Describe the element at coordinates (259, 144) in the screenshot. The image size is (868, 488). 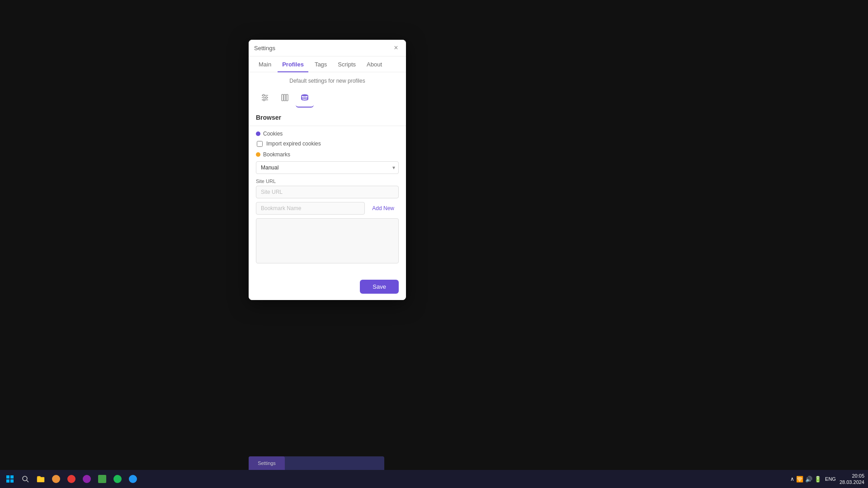
I see `import-expired-checkbox` at that location.